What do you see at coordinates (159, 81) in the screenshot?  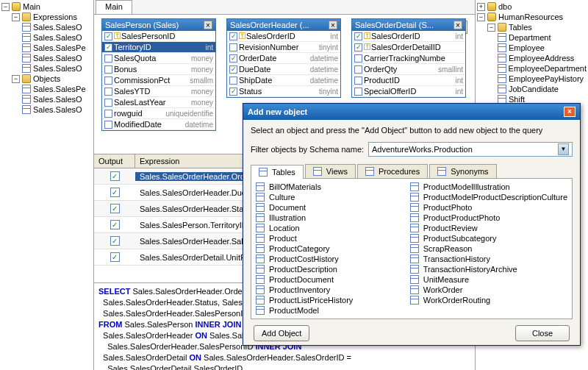 I see `table-column: CommissionPctsmallm` at bounding box center [159, 81].